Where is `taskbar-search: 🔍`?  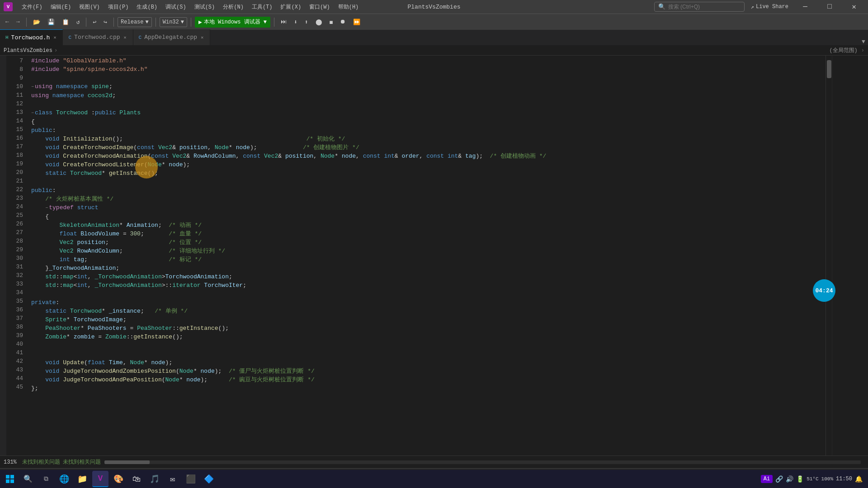 taskbar-search: 🔍 is located at coordinates (28, 479).